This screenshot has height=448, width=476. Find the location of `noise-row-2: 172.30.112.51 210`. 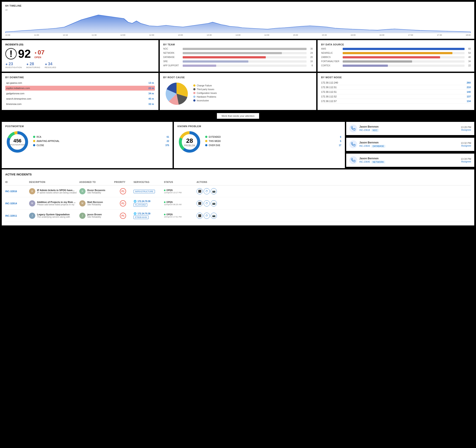

noise-row-2: 172.30.112.51 210 is located at coordinates (396, 87).